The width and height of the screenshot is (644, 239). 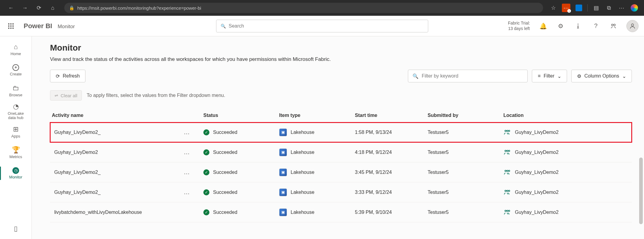 I want to click on filter-keyword: 🔍, so click(x=468, y=76).